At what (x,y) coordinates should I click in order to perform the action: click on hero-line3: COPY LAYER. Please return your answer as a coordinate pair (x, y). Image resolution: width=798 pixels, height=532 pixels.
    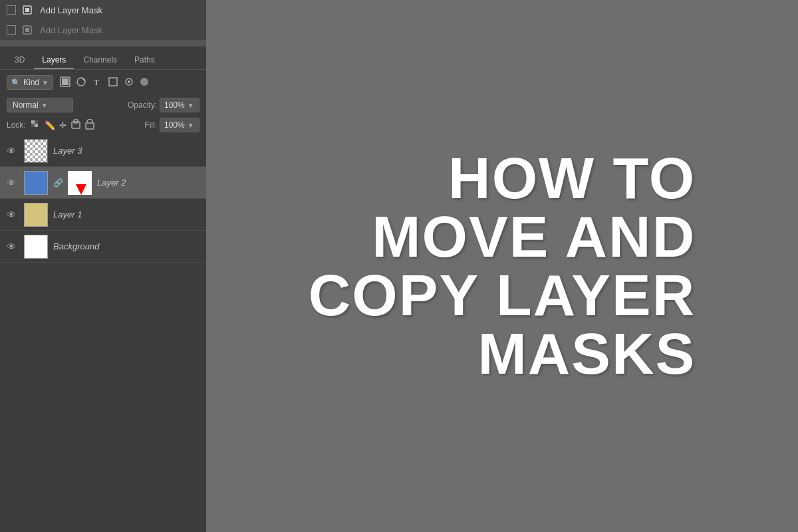
    Looking at the image, I should click on (502, 295).